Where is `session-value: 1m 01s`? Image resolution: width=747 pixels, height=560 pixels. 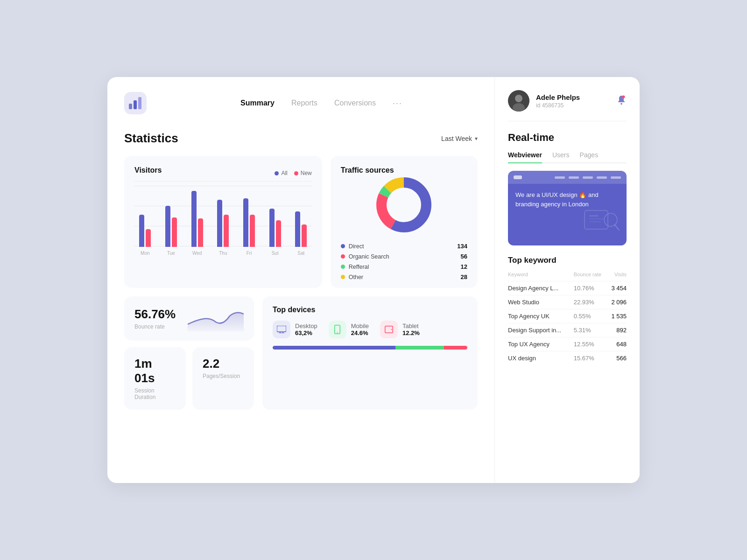 session-value: 1m 01s is located at coordinates (155, 371).